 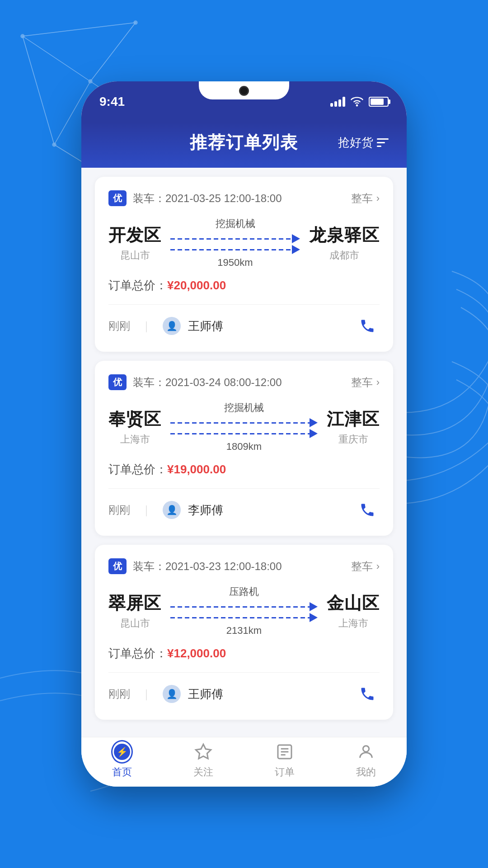 What do you see at coordinates (197, 653) in the screenshot?
I see `price-value-3: ¥12,000.00` at bounding box center [197, 653].